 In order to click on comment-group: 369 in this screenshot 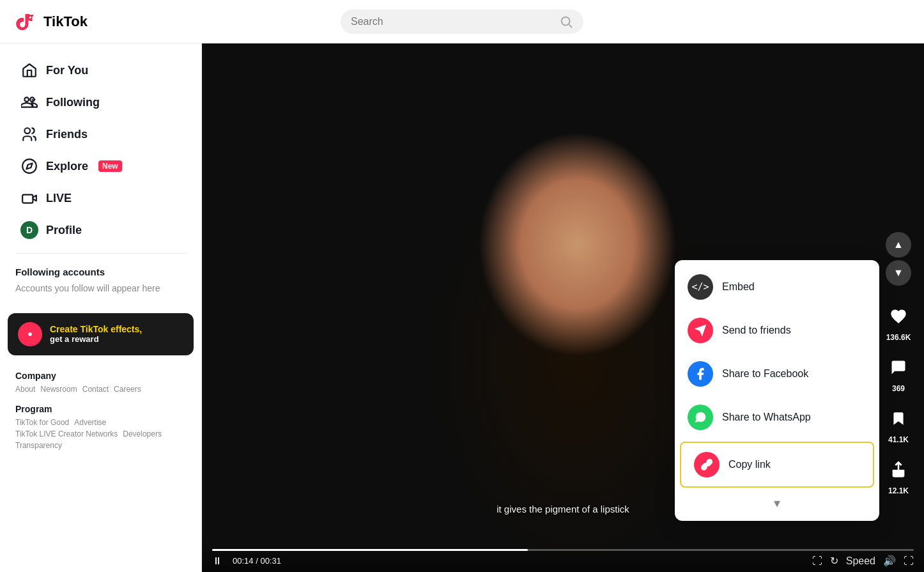, I will do `click(898, 373)`.